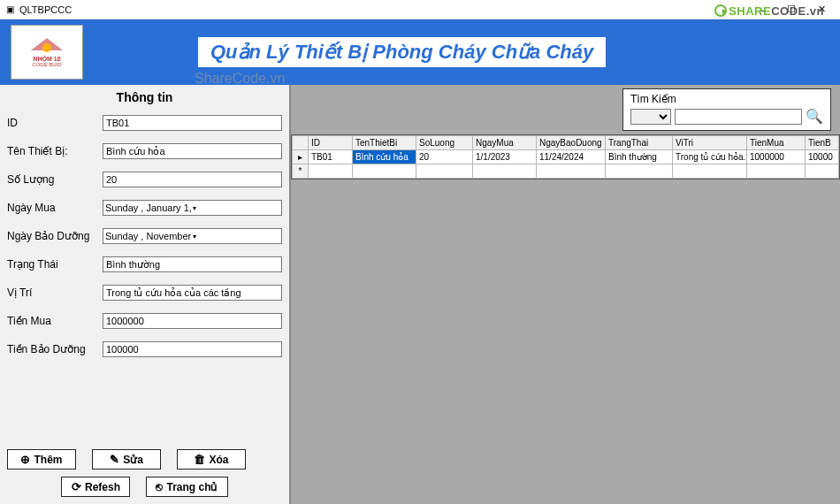 Image resolution: width=840 pixels, height=504 pixels. What do you see at coordinates (727, 110) in the screenshot?
I see `search-box: Tìm Kiếm 🔍` at bounding box center [727, 110].